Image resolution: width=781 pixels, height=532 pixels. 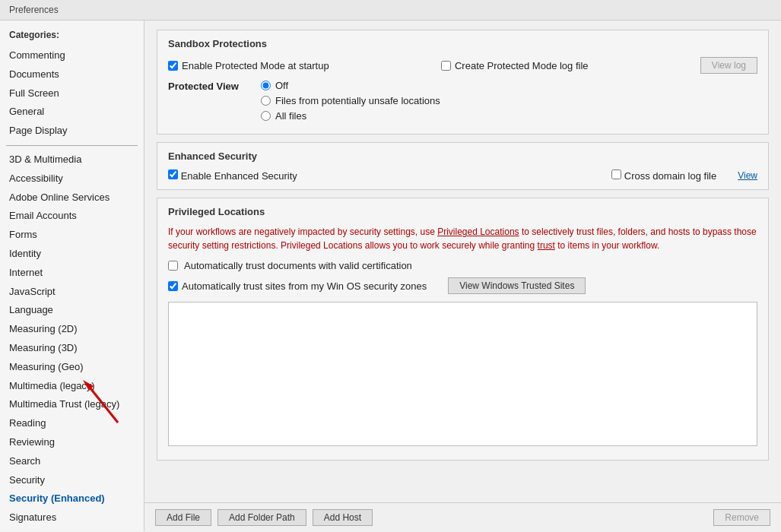 What do you see at coordinates (71, 146) in the screenshot?
I see `sidebar-divider` at bounding box center [71, 146].